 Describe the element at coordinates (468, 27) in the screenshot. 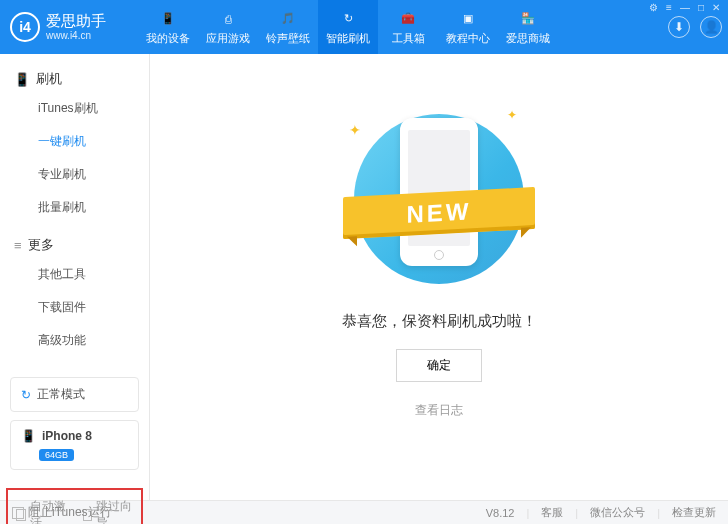

I see `tab-tutorials: ▣教程中心` at that location.